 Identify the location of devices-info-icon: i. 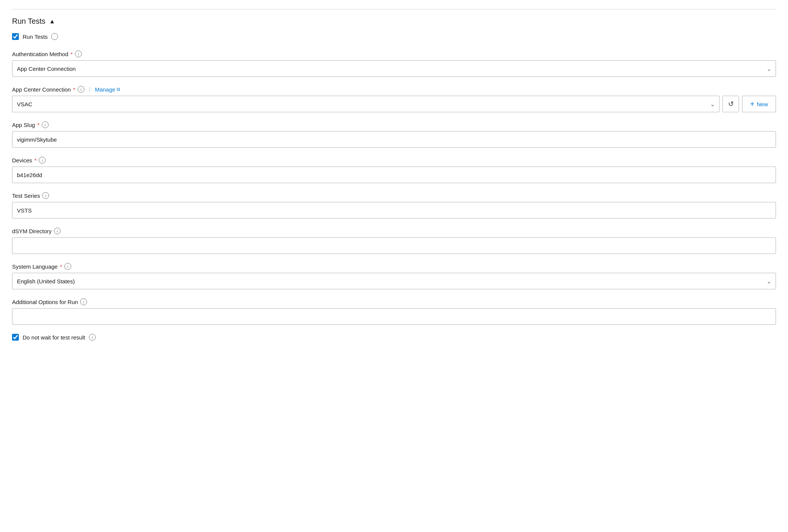
(42, 160).